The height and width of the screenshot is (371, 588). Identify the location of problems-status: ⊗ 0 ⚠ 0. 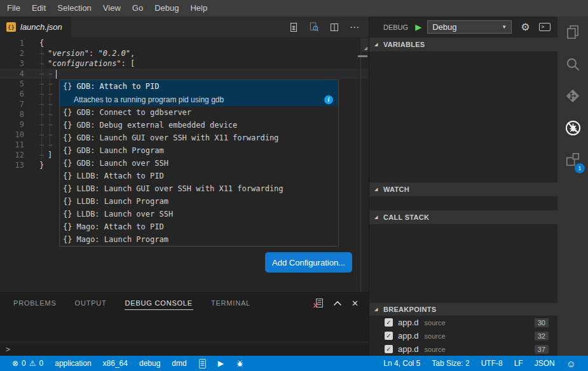
(28, 363).